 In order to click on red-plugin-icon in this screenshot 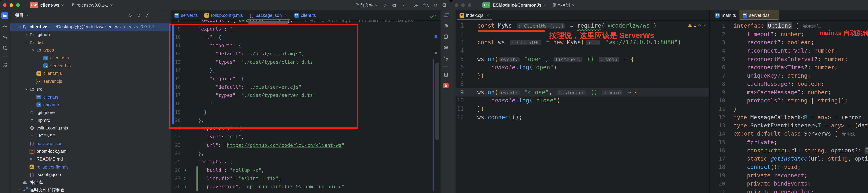, I will do `click(446, 86)`.